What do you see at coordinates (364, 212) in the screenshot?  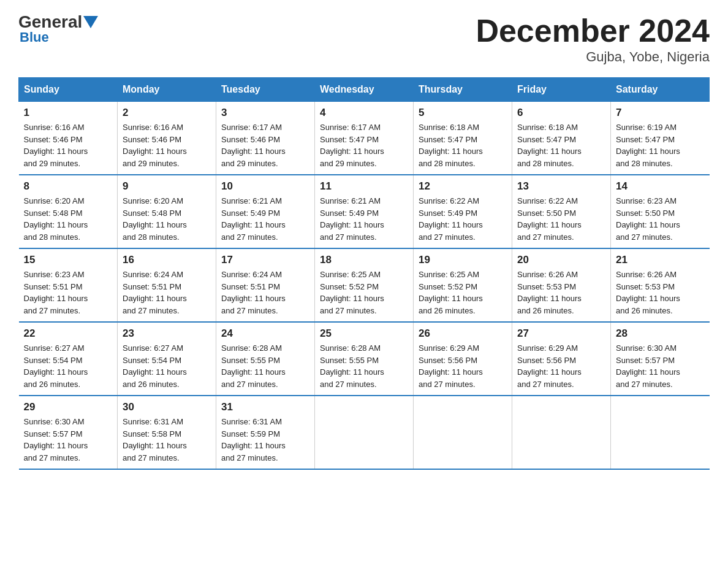 I see `calendar-week-row: 8 Sunrise: 6:20 AM Sunset: 5:48 PM Dayli…` at bounding box center [364, 212].